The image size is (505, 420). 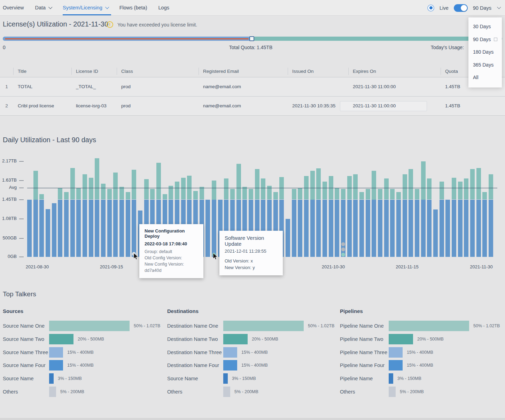 What do you see at coordinates (485, 26) in the screenshot?
I see `range-option-30-days: 30 Days` at bounding box center [485, 26].